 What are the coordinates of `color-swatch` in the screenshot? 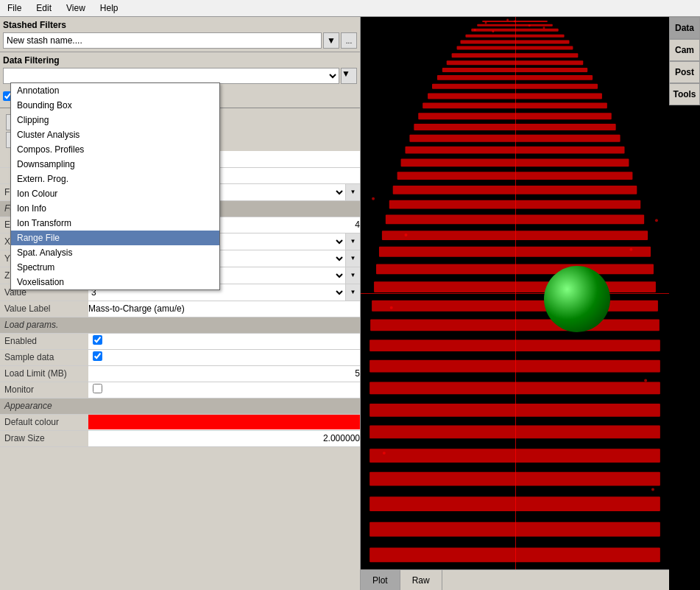 It's located at (224, 422).